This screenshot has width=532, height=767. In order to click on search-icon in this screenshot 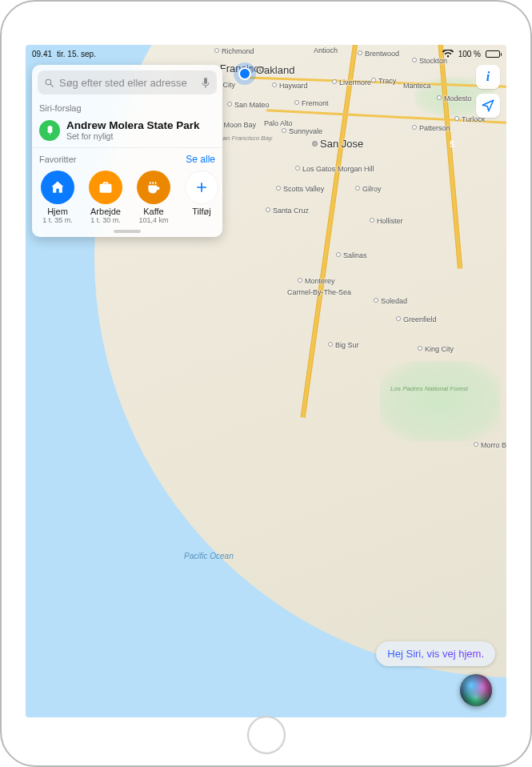, I will do `click(50, 83)`.